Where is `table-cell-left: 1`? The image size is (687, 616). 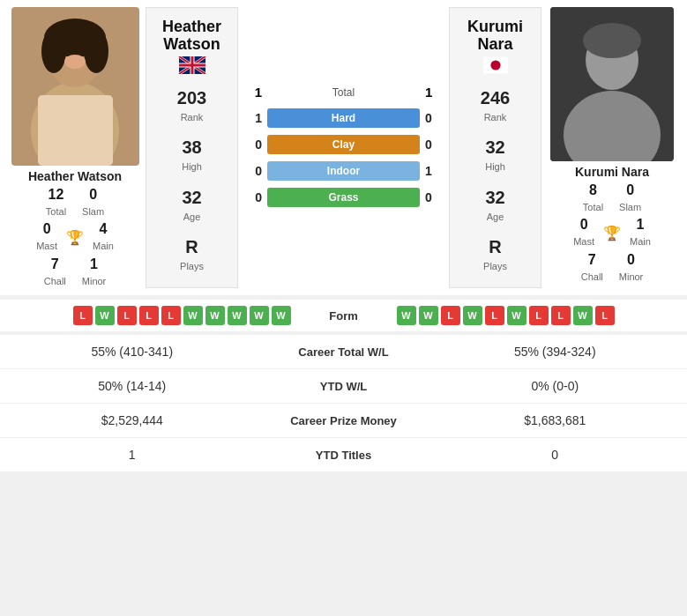 table-cell-left: 1 is located at coordinates (132, 455).